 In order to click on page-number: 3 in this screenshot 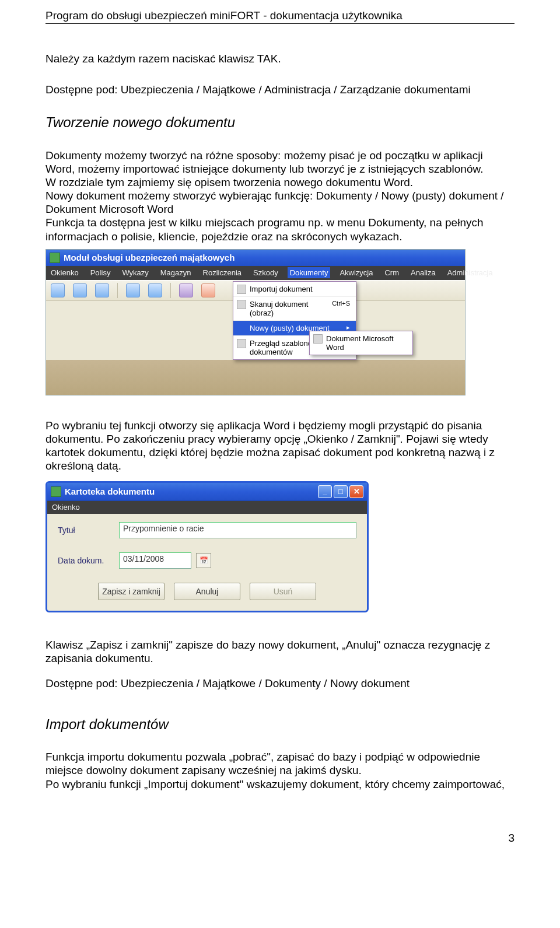, I will do `click(280, 838)`.